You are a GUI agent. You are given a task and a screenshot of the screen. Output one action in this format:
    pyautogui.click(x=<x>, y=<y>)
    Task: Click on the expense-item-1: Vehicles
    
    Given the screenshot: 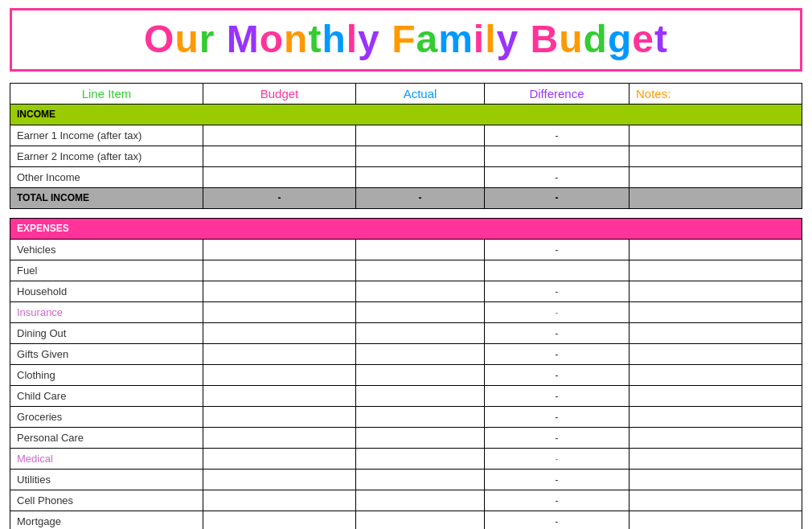 What is the action you would take?
    pyautogui.click(x=107, y=249)
    